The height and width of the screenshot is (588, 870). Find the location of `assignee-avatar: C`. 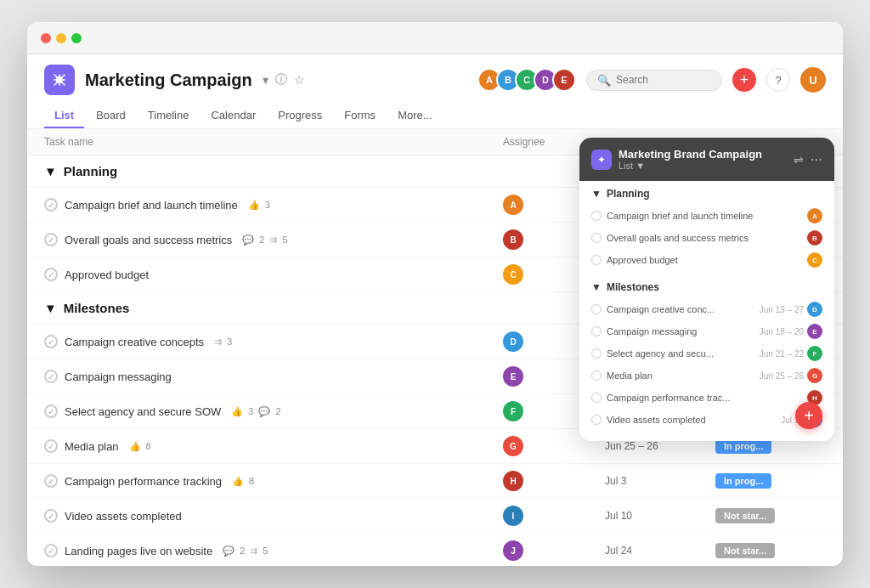

assignee-avatar: C is located at coordinates (513, 274).